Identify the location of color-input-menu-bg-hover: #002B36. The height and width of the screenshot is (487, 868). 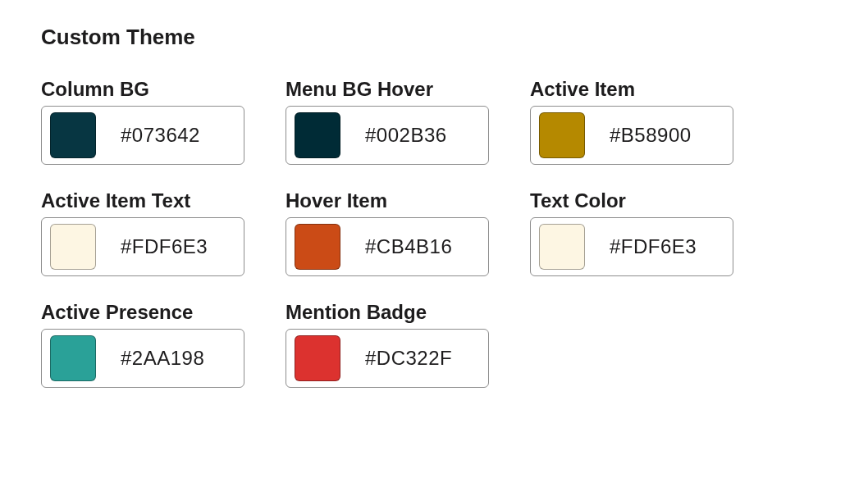
(387, 135).